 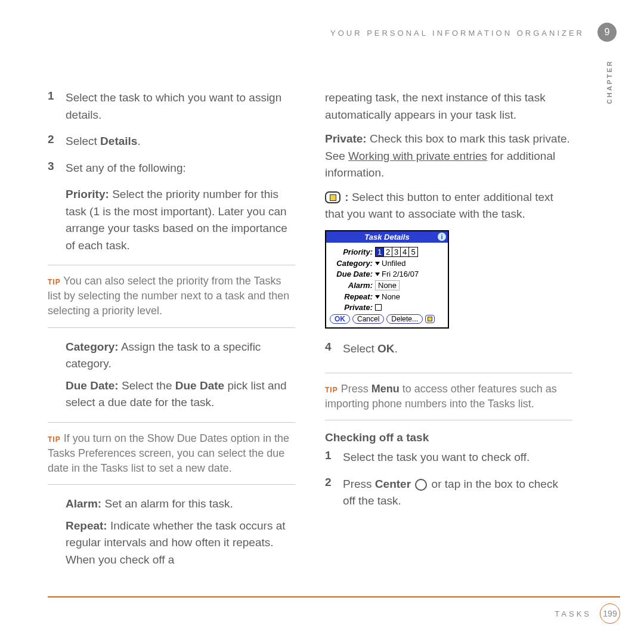 I want to click on alarm-paragraph: Alarm: Set an alarm for this task., so click(x=180, y=504).